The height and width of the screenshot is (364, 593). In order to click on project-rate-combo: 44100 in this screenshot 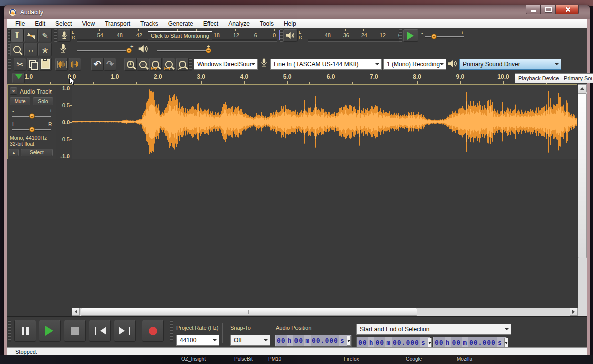, I will do `click(198, 340)`.